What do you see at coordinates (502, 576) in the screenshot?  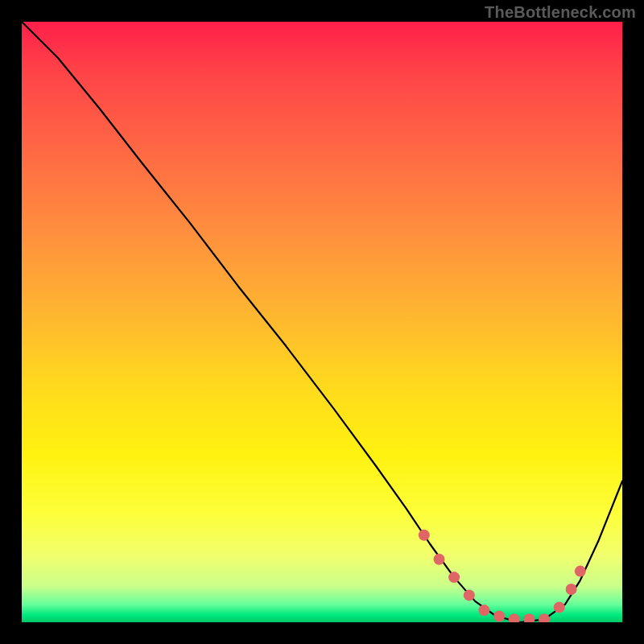 I see `trough-dots` at bounding box center [502, 576].